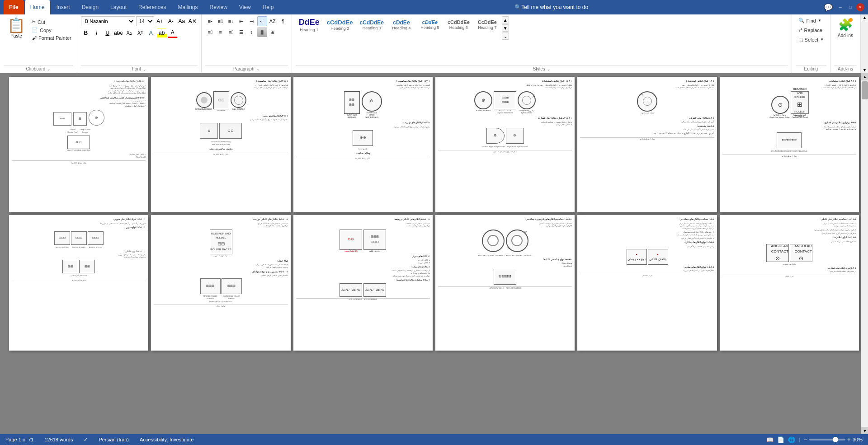  What do you see at coordinates (162, 33) in the screenshot?
I see `text-highlight-button: ab` at bounding box center [162, 33].